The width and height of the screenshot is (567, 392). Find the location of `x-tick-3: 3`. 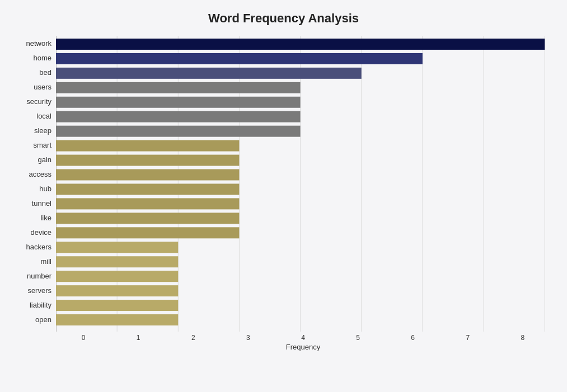

x-tick-3: 3 is located at coordinates (248, 338).